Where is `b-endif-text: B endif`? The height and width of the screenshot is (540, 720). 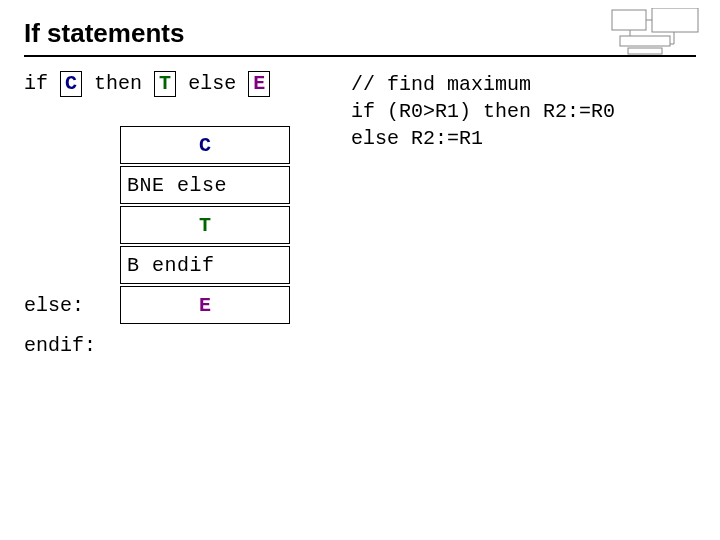
b-endif-text: B endif is located at coordinates (205, 266).